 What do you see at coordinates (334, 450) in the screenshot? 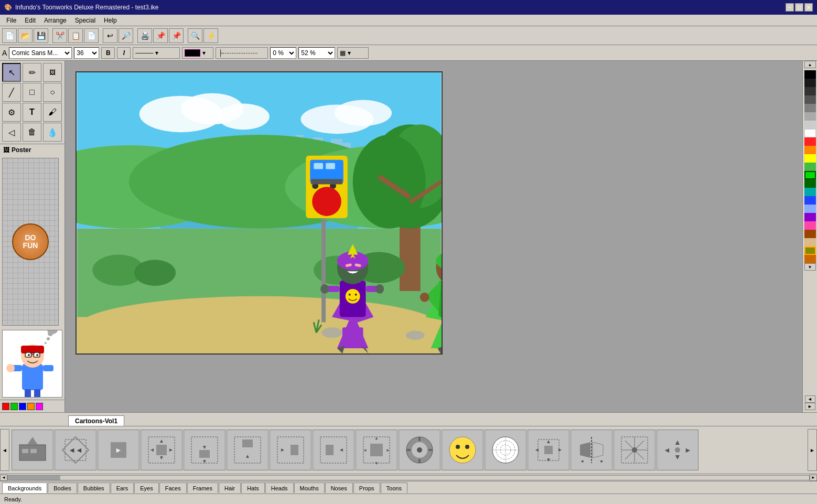
I see `sprite-item-8: ◄` at bounding box center [334, 450].